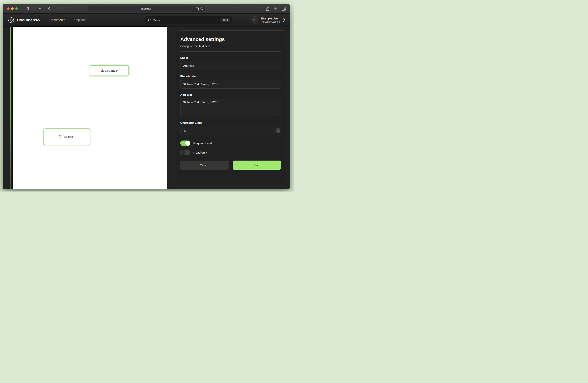 This screenshot has width=588, height=383. Describe the element at coordinates (189, 20) in the screenshot. I see `search-bar: ⌘+K` at that location.